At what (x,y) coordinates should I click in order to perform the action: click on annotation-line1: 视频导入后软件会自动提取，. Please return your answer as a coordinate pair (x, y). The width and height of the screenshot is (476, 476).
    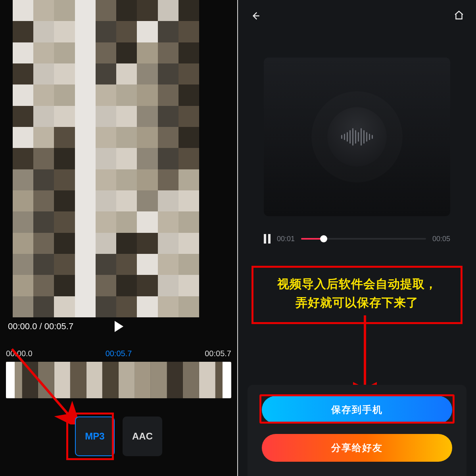
    Looking at the image, I should click on (357, 284).